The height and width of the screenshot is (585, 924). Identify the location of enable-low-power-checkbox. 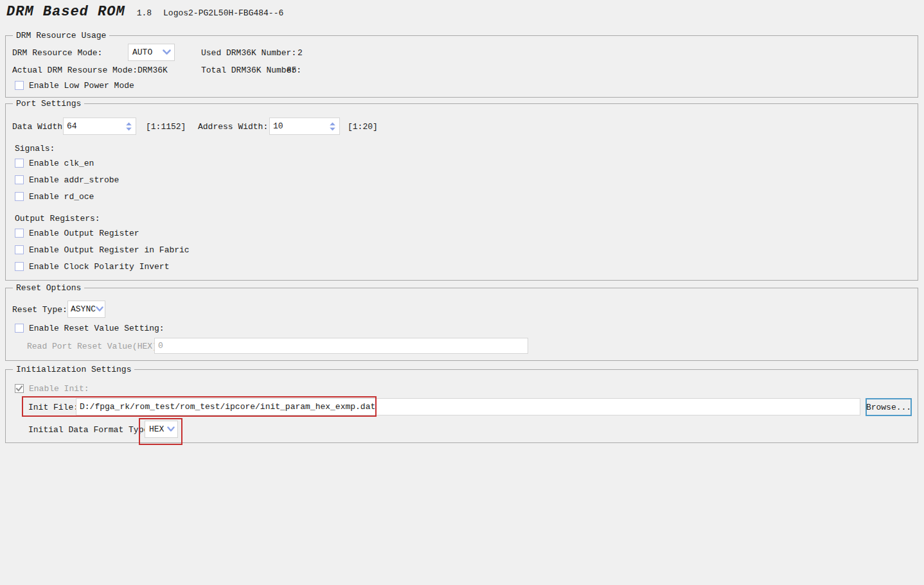
(19, 85).